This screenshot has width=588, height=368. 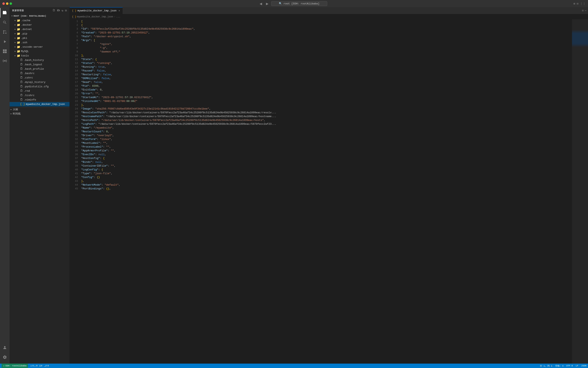 What do you see at coordinates (39, 29) in the screenshot?
I see `sidebar-item-dotnet: ▶ 📁 .dotnet` at bounding box center [39, 29].